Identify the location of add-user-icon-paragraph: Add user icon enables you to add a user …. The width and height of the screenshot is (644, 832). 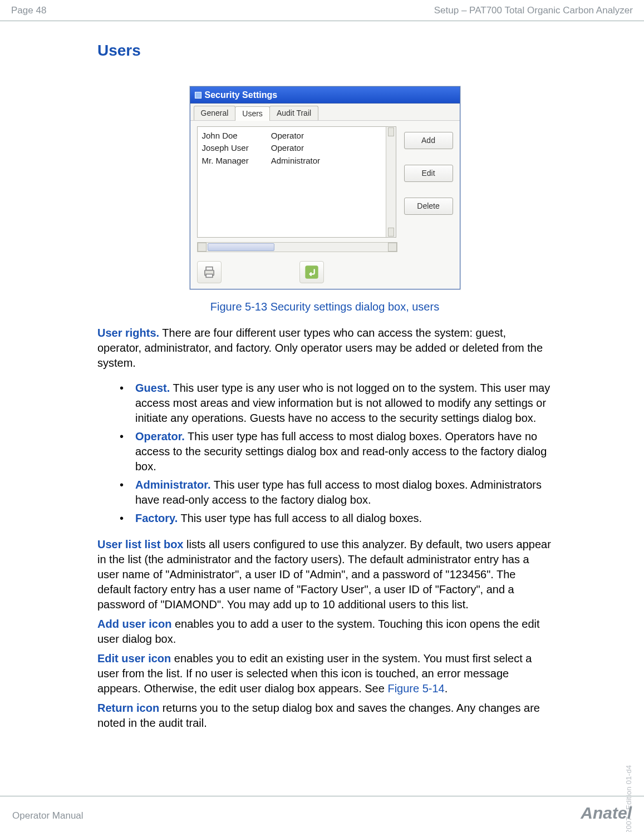
(325, 632).